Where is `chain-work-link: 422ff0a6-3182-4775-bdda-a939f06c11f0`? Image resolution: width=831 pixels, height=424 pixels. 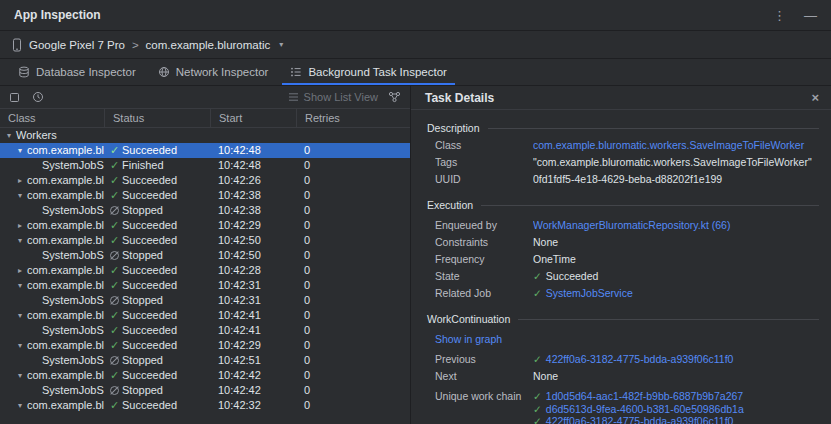
chain-work-link: 422ff0a6-3182-4775-bdda-a939f06c11f0 is located at coordinates (640, 420).